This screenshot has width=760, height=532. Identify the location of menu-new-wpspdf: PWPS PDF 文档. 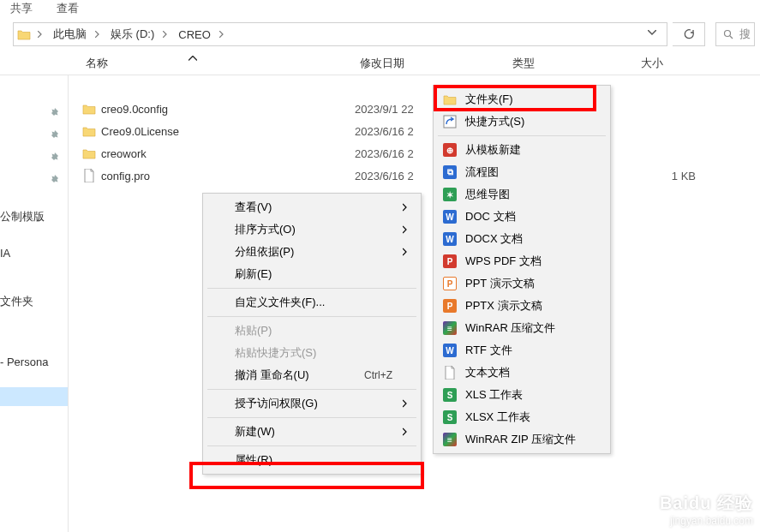
(522, 261).